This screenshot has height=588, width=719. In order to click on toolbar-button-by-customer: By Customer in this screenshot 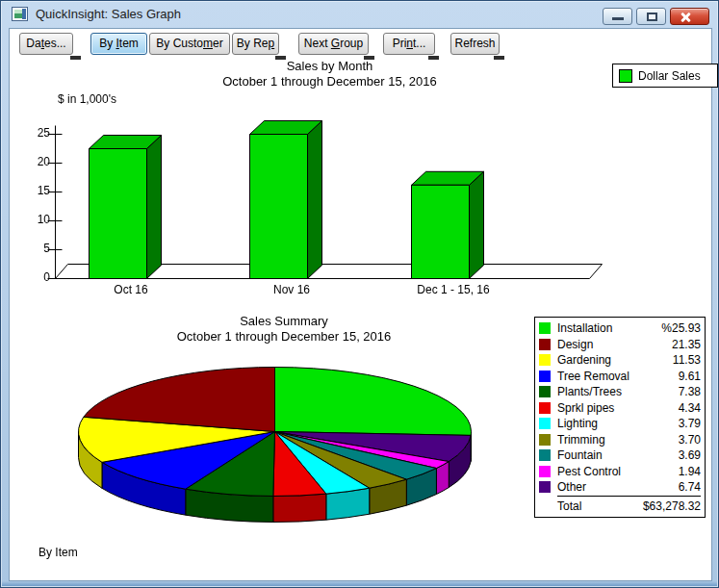, I will do `click(190, 44)`.